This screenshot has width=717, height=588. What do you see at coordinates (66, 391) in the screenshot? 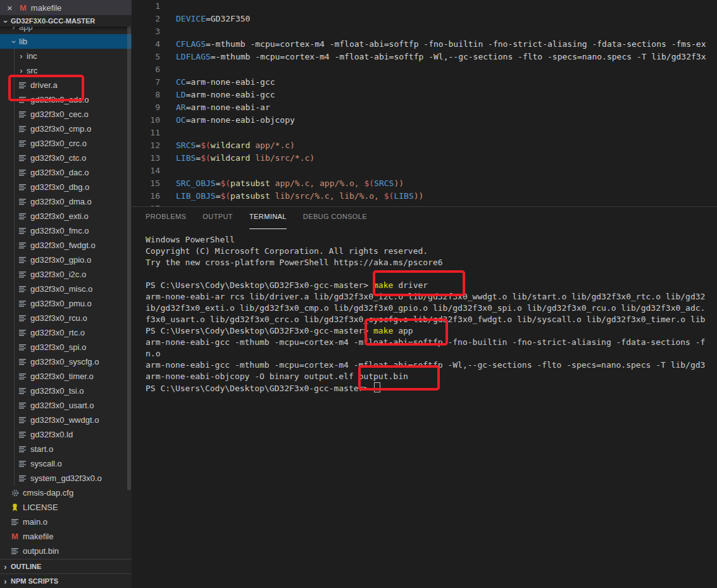
I see `tree-item-gd32f3x0_tsi.o: gd32f3x0_tsi.o` at bounding box center [66, 391].